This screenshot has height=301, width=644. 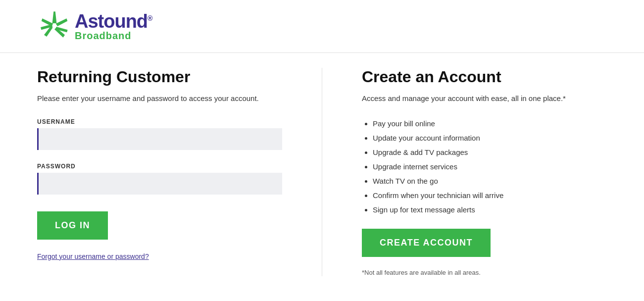 What do you see at coordinates (490, 181) in the screenshot?
I see `feature-item: Watch TV on the go` at bounding box center [490, 181].